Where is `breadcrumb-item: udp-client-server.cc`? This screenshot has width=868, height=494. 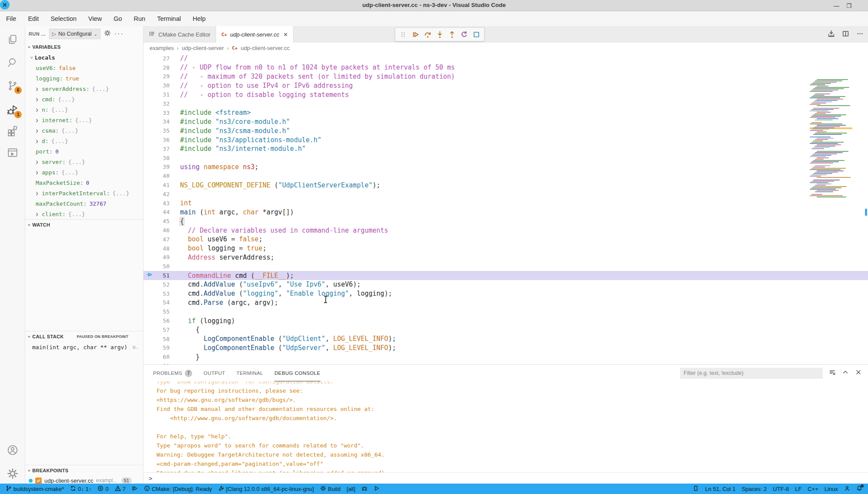 breadcrumb-item: udp-client-server.cc is located at coordinates (265, 48).